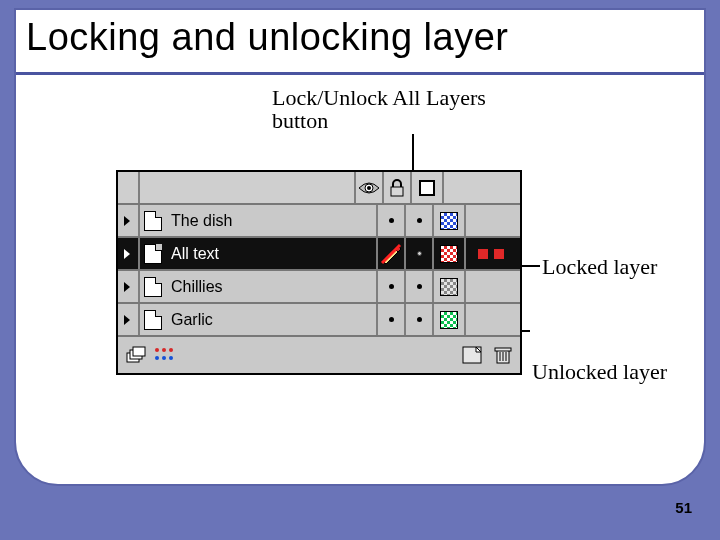 This screenshot has height=540, width=720. I want to click on layer-name-cell: Chillies, so click(259, 286).